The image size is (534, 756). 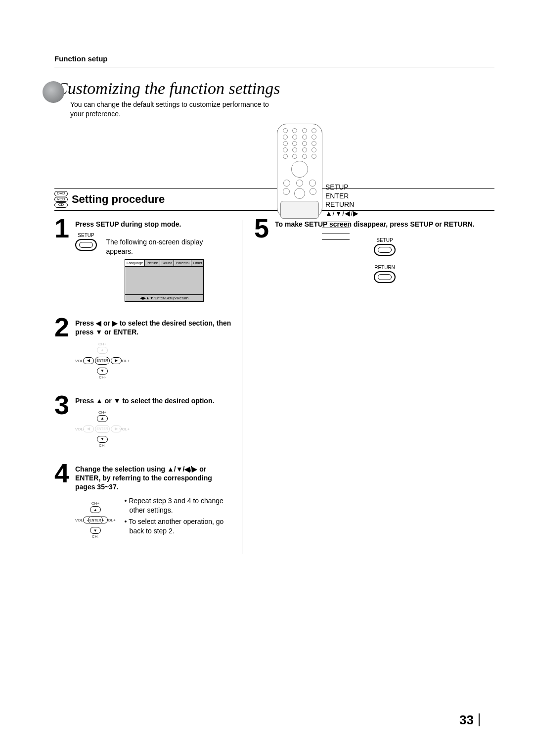 What do you see at coordinates (385, 267) in the screenshot?
I see `return-button-label: RETURN` at bounding box center [385, 267].